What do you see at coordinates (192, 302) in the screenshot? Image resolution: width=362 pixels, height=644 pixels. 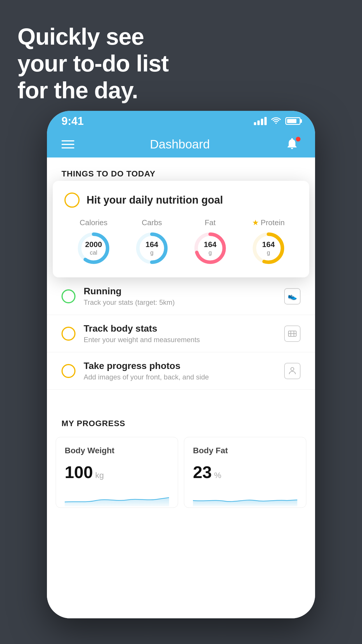 I see `running-subtitle: Track your stats (target: 5km)` at bounding box center [192, 302].